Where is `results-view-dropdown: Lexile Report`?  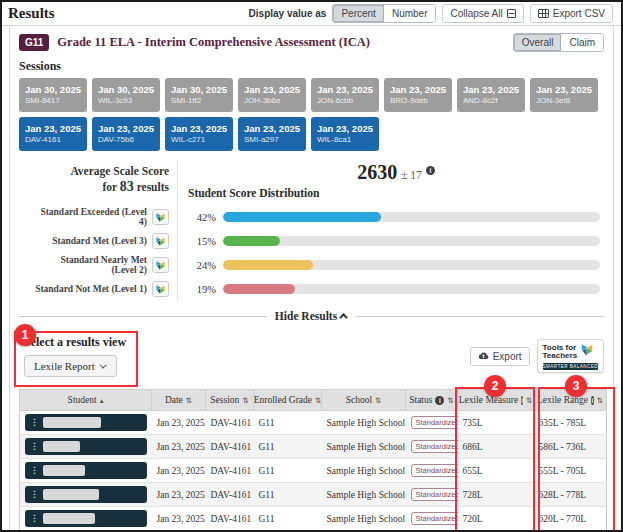
results-view-dropdown: Lexile Report is located at coordinates (70, 366).